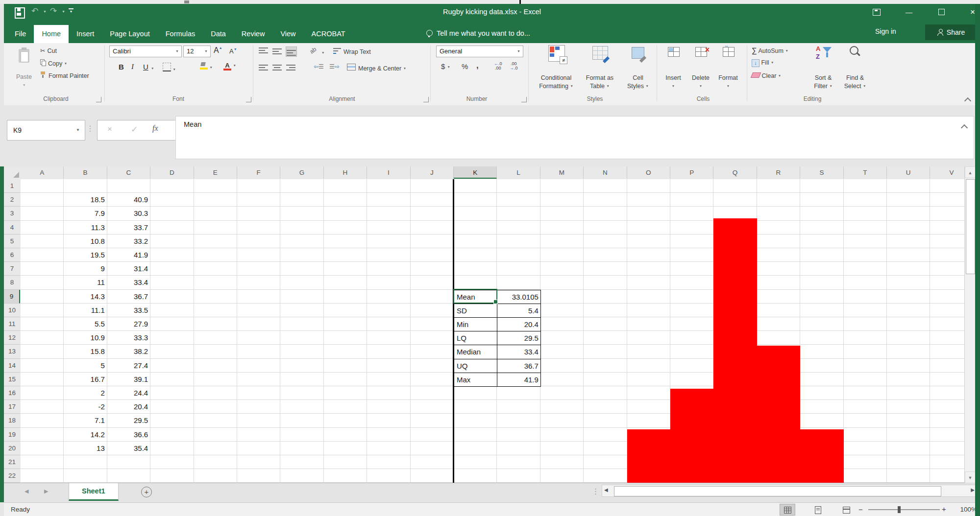 This screenshot has height=516, width=980. What do you see at coordinates (90, 128) in the screenshot?
I see `formula-bar-drag-handle: ⋮` at bounding box center [90, 128].